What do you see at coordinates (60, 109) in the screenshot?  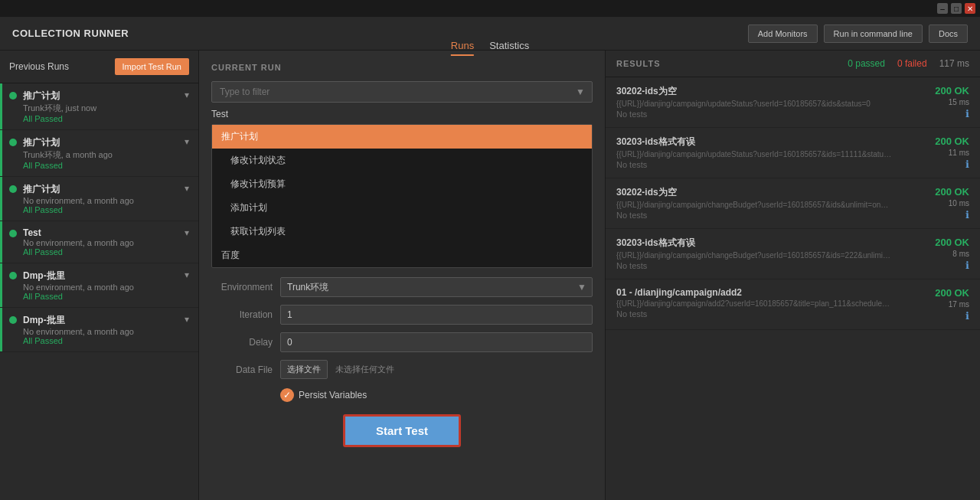 I see `run-item-env: Trunk环境, just now` at bounding box center [60, 109].